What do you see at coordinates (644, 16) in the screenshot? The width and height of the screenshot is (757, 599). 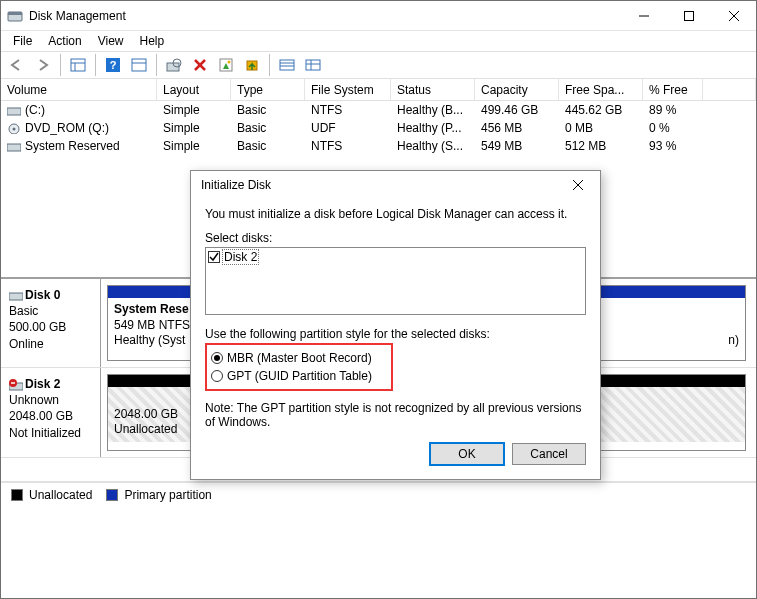 I see `minimize-button` at bounding box center [644, 16].